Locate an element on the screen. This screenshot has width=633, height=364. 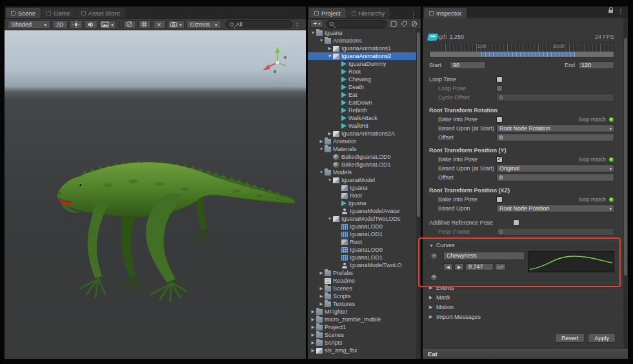
inspector-menu-icon is located at coordinates (621, 12).